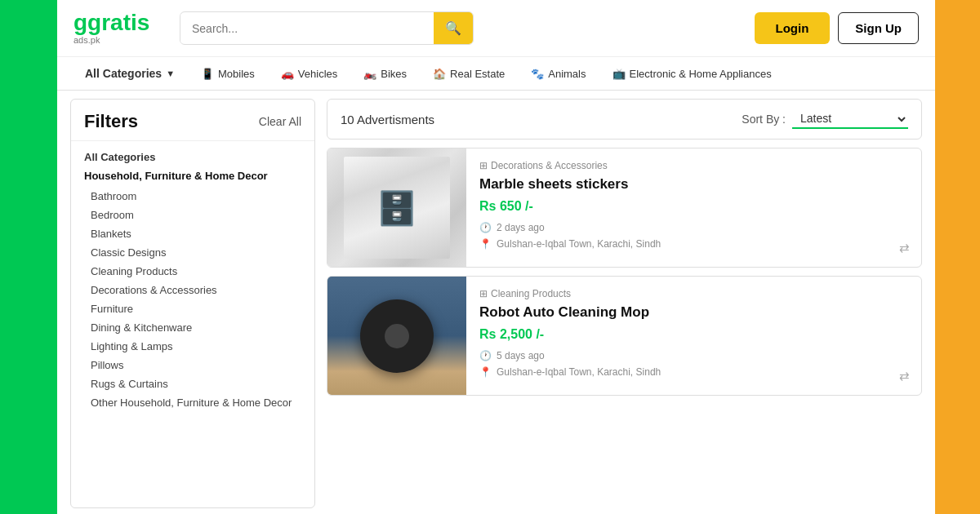 The height and width of the screenshot is (514, 980). Describe the element at coordinates (694, 294) in the screenshot. I see `ad-category-2: ⊞ Cleaning Products` at that location.